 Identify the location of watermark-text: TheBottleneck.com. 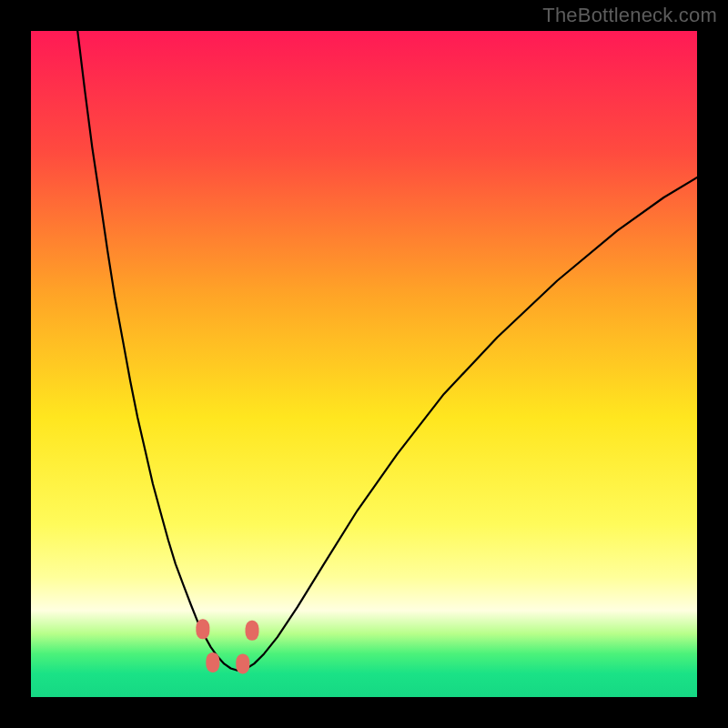
(630, 15).